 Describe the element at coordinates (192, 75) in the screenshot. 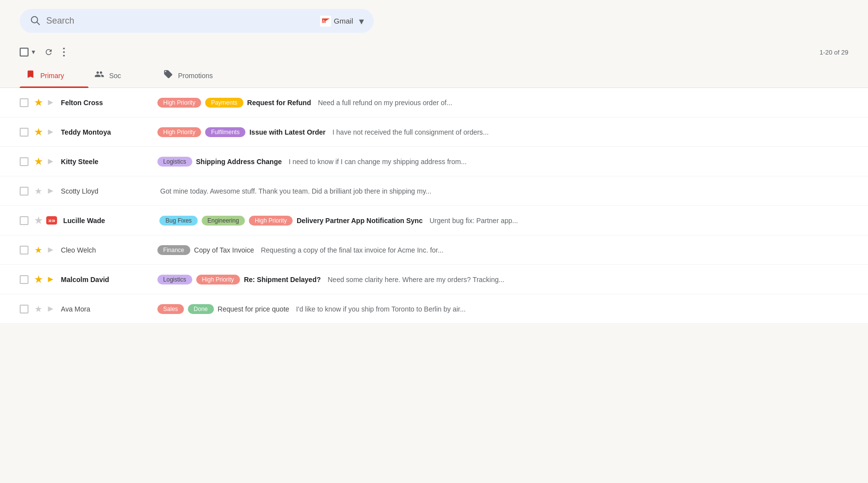

I see `tab-promotions: Promotions` at that location.